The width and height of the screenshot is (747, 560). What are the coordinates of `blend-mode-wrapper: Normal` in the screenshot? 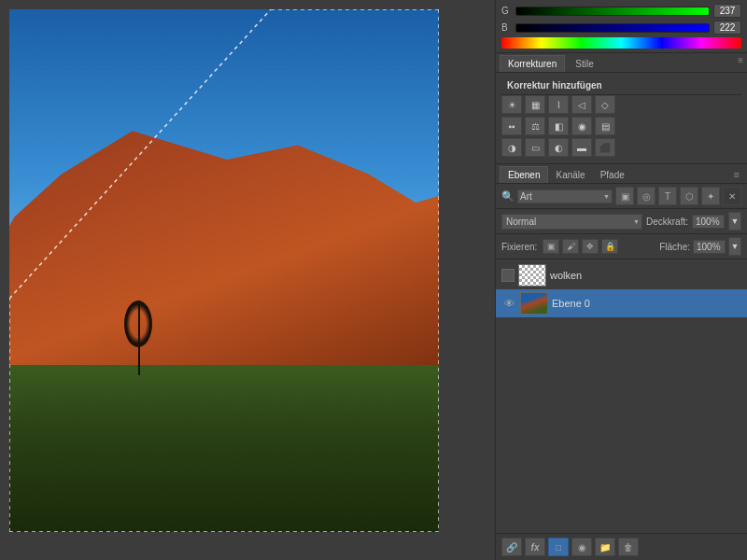 It's located at (571, 222).